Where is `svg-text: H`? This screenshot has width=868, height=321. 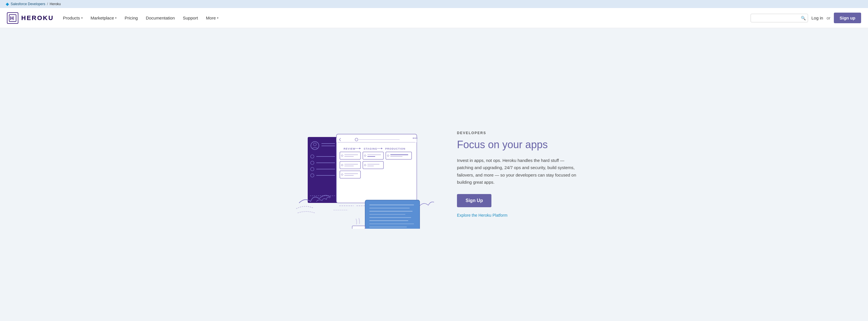 svg-text: H is located at coordinates (12, 18).